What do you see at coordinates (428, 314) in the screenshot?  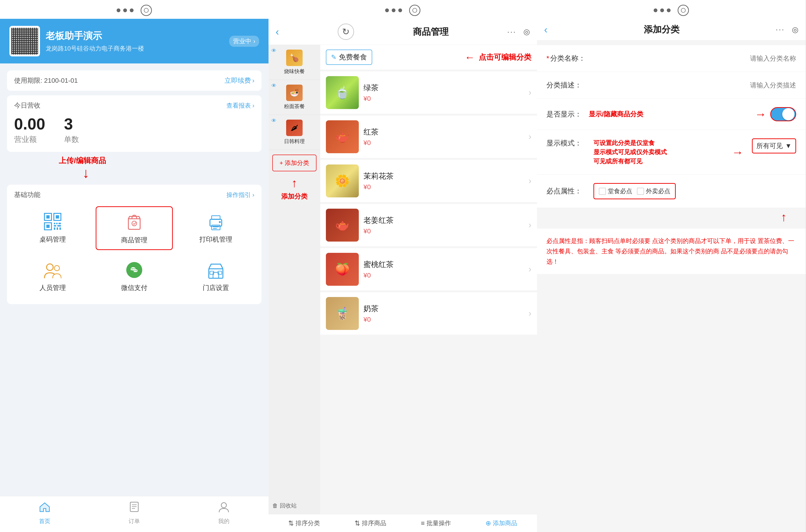 I see `product-item-milk-tea: 🧋 奶茶 ¥0 ›` at bounding box center [428, 314].